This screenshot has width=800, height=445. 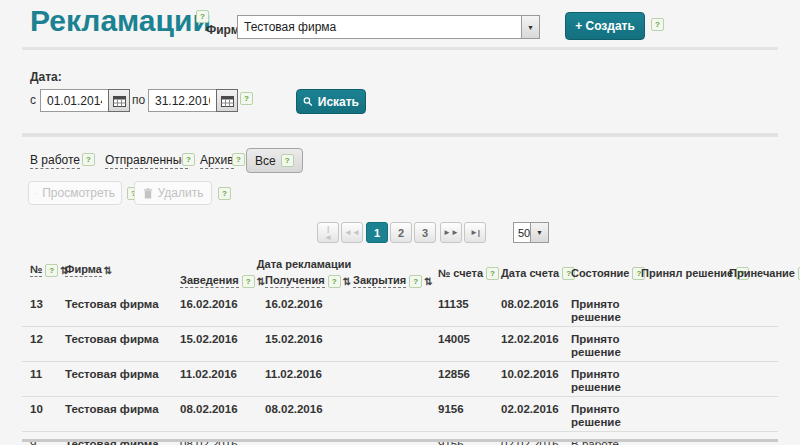 What do you see at coordinates (146, 160) in the screenshot?
I see `tab-sent: Отправленные` at bounding box center [146, 160].